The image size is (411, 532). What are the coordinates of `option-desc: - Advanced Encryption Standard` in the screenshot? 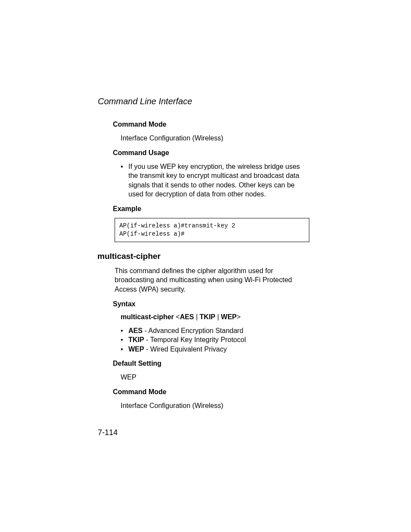 It's located at (193, 331).